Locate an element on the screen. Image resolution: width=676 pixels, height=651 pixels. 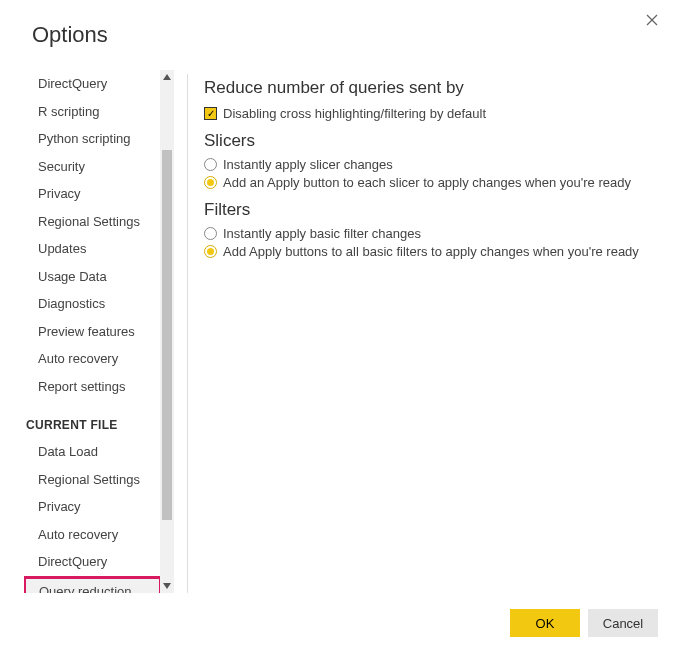
heading-slicers: Slicers is located at coordinates (430, 141).